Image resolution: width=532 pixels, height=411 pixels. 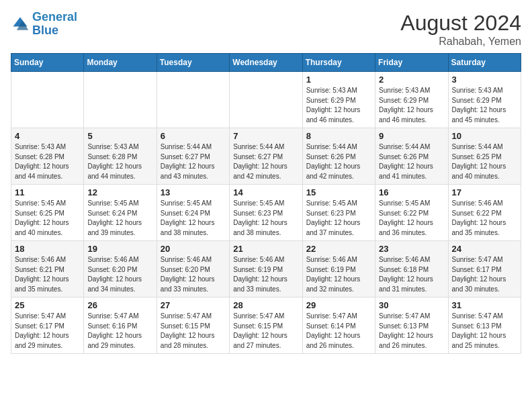 I want to click on day-number: 18, so click(x=47, y=248).